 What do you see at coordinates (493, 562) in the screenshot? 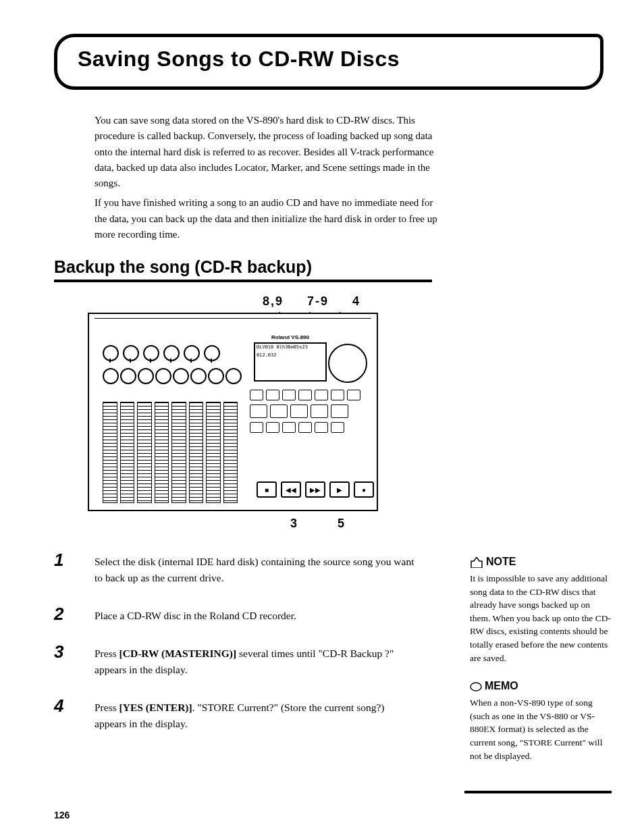
I see `note-heading: NOTE` at bounding box center [493, 562].